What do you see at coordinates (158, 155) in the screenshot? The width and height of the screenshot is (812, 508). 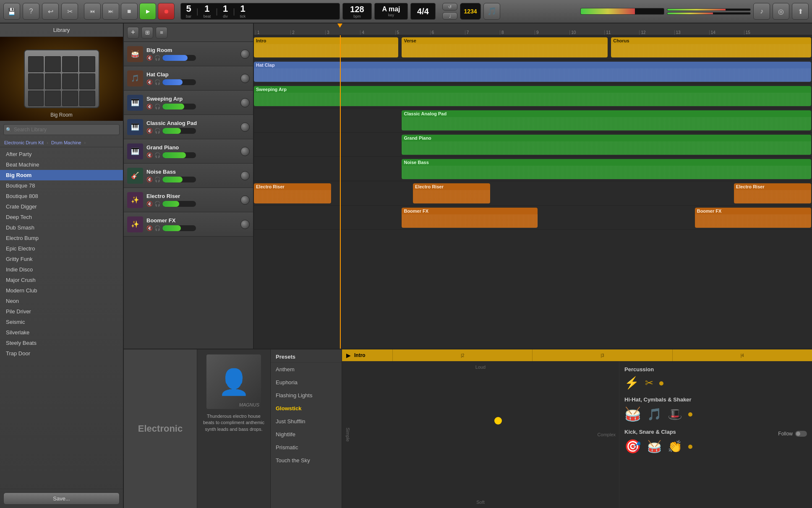 I see `track-solo-4: 🎧` at bounding box center [158, 155].